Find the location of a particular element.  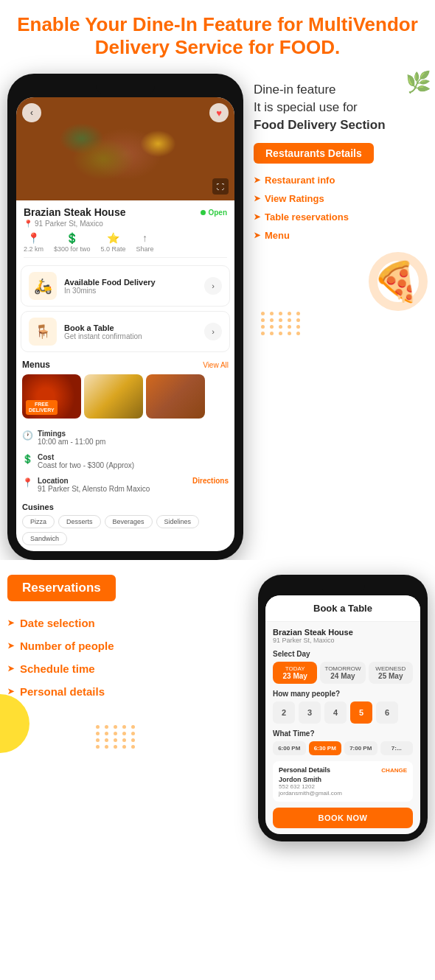

tag-sandwich: Sandwich is located at coordinates (44, 539).